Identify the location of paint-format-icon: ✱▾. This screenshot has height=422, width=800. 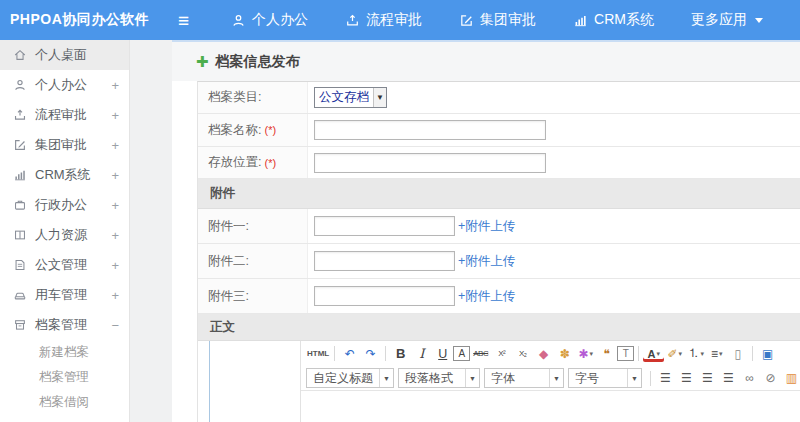
(586, 354).